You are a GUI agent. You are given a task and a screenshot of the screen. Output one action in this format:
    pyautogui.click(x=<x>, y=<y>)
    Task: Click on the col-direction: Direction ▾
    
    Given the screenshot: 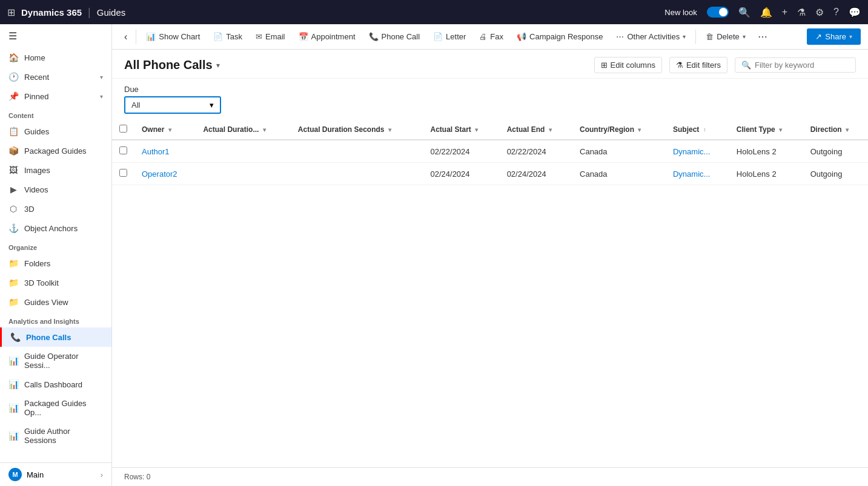 What is the action you would take?
    pyautogui.click(x=836, y=130)
    